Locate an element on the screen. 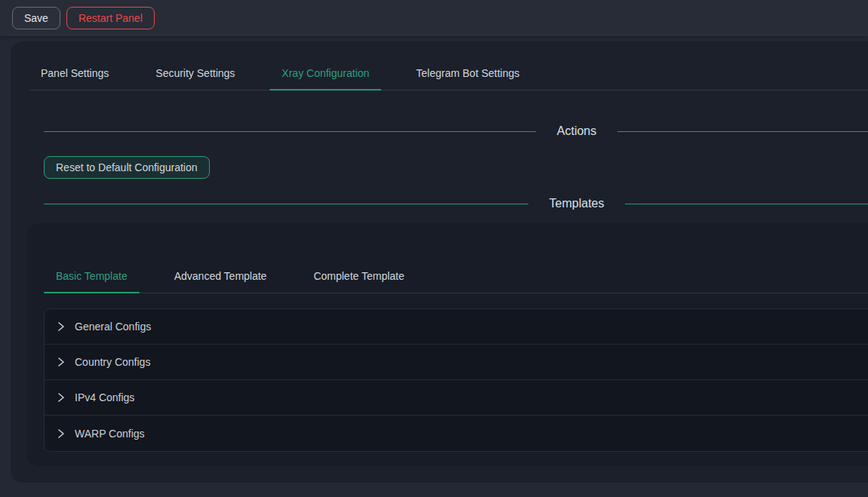  collapse-item-label: IPv4 Configs is located at coordinates (104, 397).